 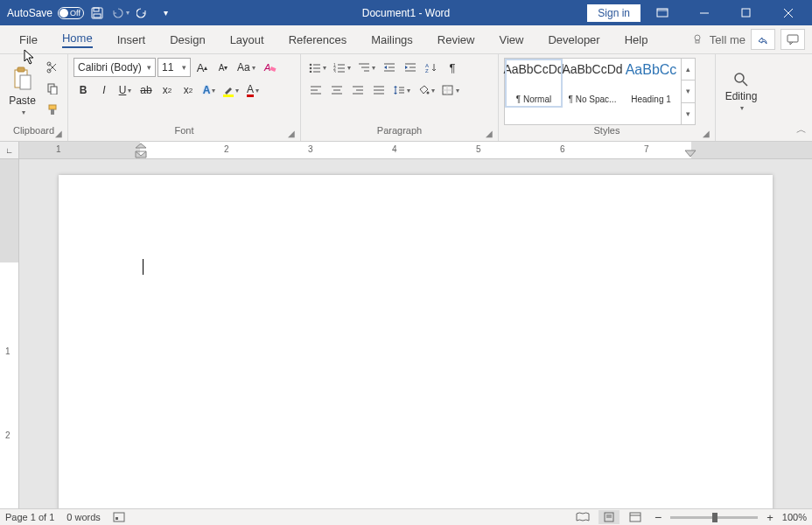 I want to click on indent-marker-icon, so click(x=141, y=150).